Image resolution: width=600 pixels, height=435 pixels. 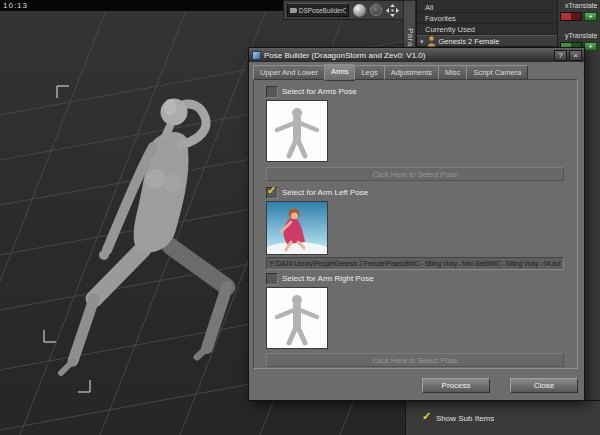 I want to click on arms-pose-thumbnail, so click(x=297, y=131).